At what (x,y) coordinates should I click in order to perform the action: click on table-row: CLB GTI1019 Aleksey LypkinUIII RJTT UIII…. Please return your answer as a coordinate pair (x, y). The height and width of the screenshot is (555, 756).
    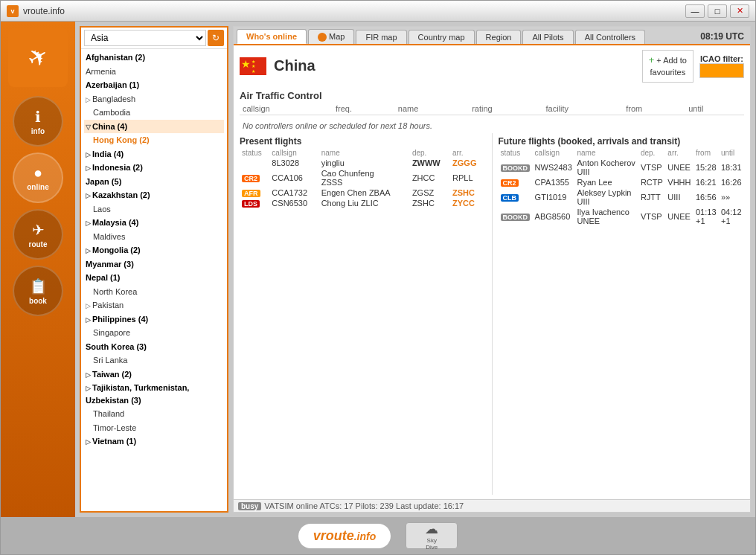
    Looking at the image, I should click on (622, 197).